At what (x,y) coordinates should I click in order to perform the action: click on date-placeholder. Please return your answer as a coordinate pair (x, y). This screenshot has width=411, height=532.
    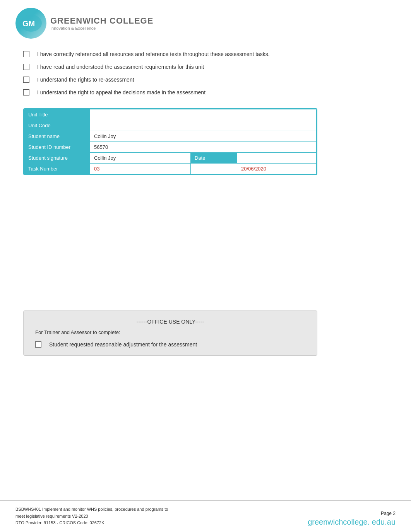
    Looking at the image, I should click on (214, 169).